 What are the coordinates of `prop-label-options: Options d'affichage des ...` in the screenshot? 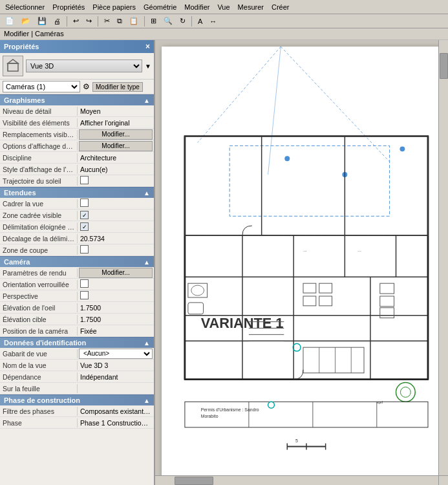 It's located at (39, 146).